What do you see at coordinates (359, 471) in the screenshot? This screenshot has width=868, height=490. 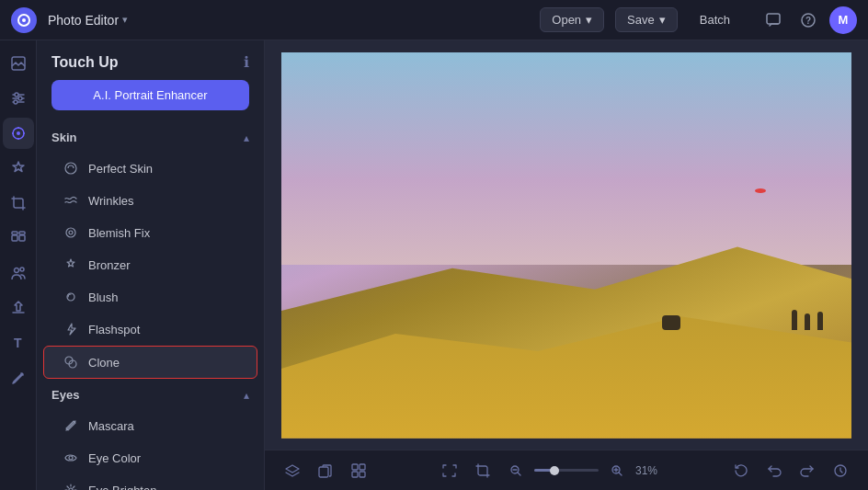 I see `grid-icon` at bounding box center [359, 471].